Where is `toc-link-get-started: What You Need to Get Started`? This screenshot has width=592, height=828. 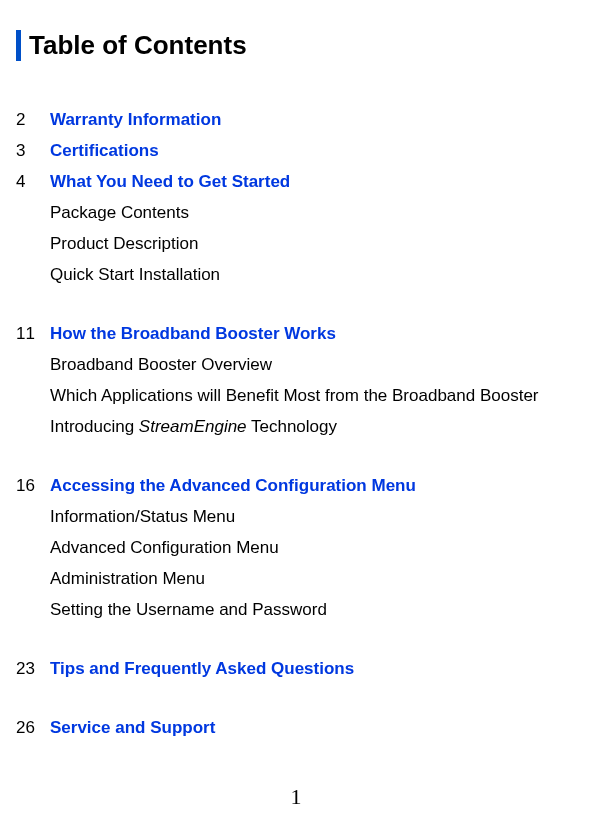 toc-link-get-started: What You Need to Get Started is located at coordinates (170, 182).